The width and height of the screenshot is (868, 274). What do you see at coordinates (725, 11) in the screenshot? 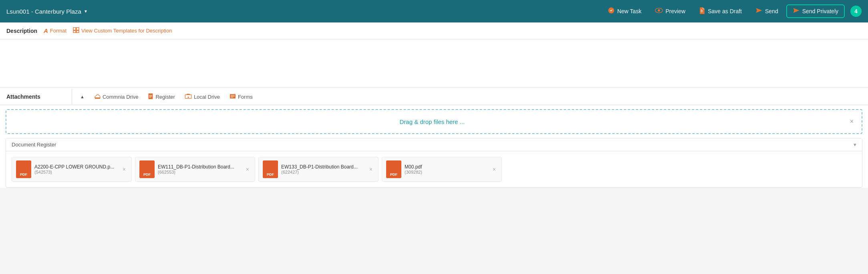
I see `save-as-draft-label: Save as Draft` at bounding box center [725, 11].